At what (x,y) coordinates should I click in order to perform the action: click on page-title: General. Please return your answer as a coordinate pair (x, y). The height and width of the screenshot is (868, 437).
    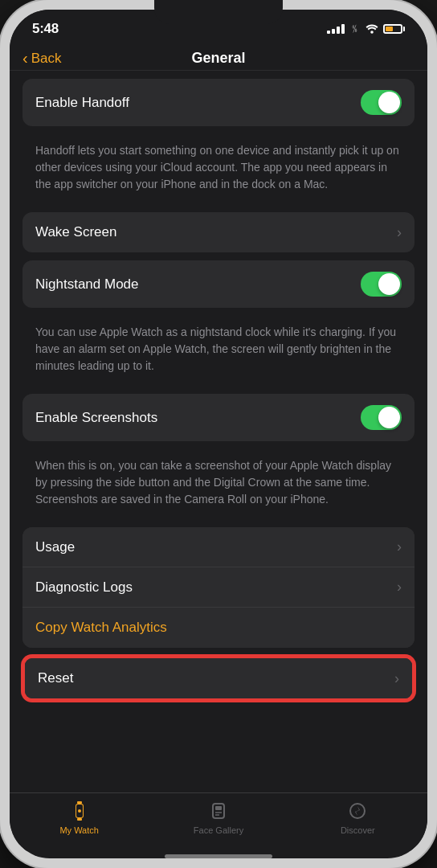
    Looking at the image, I should click on (218, 58).